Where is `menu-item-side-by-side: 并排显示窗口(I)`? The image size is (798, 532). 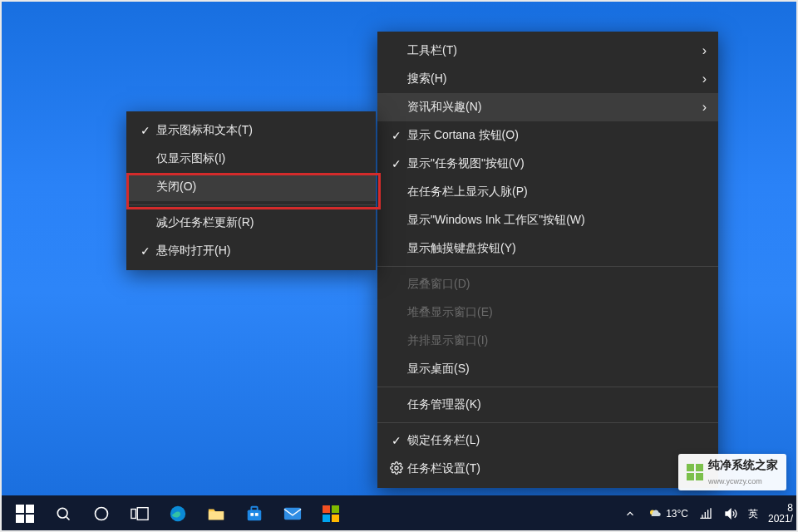
menu-item-side-by-side: 并排显示窗口(I) is located at coordinates (548, 341).